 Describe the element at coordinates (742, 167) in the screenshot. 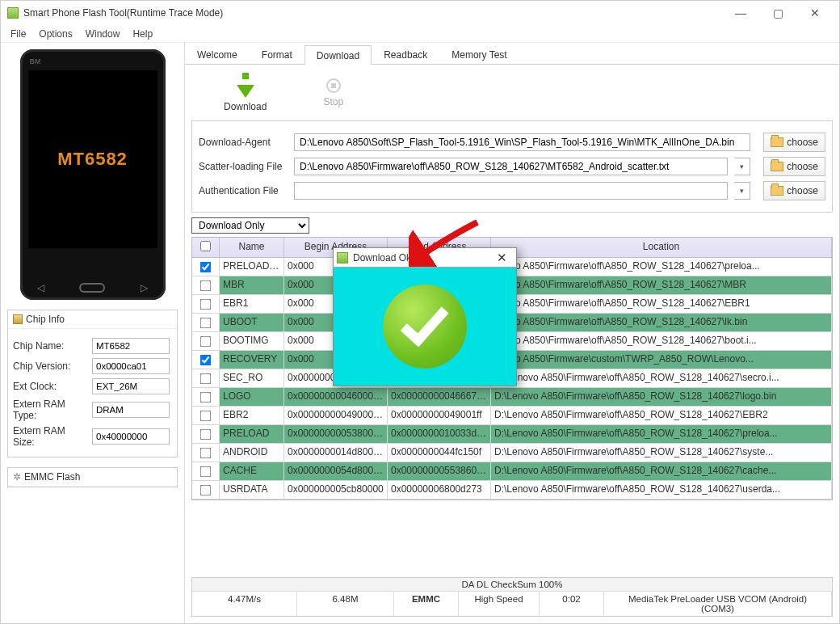

I see `scatter-history-dropdown: ▾` at that location.